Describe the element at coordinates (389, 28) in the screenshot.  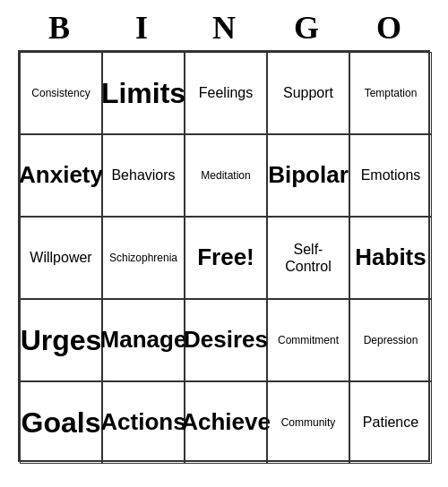
I see `bingo-letter-o: O` at that location.